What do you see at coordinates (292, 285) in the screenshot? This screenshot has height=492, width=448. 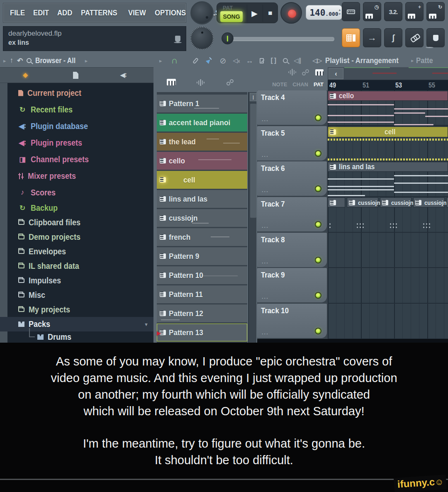 I see `track-header-9: Track 9 ...` at bounding box center [292, 285].